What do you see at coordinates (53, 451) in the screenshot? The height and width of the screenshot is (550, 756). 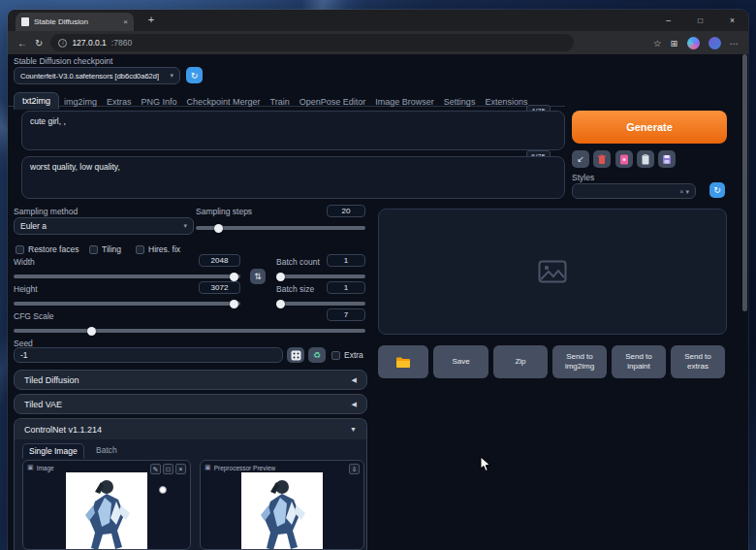 I see `controlnet-tab-single-image: Single Image` at bounding box center [53, 451].